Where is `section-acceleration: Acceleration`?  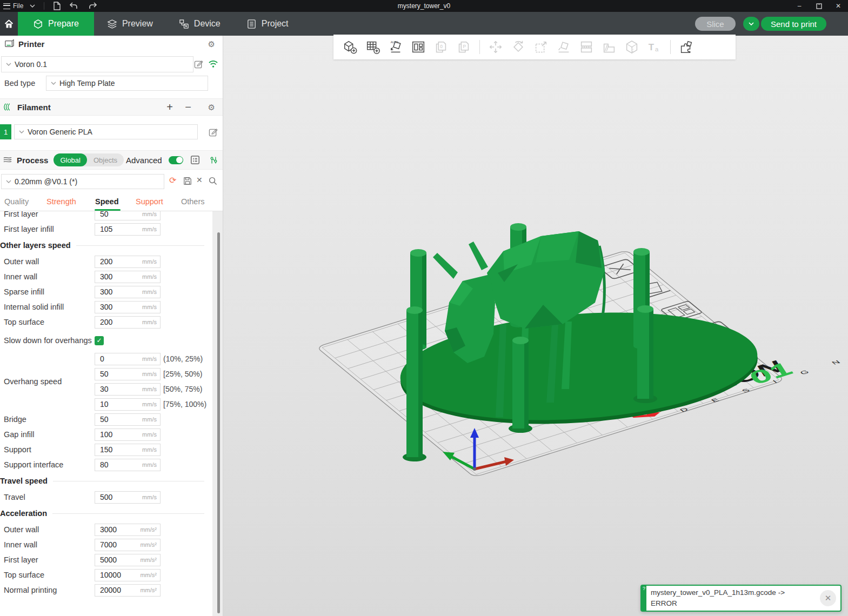
section-acceleration: Acceleration is located at coordinates (106, 513).